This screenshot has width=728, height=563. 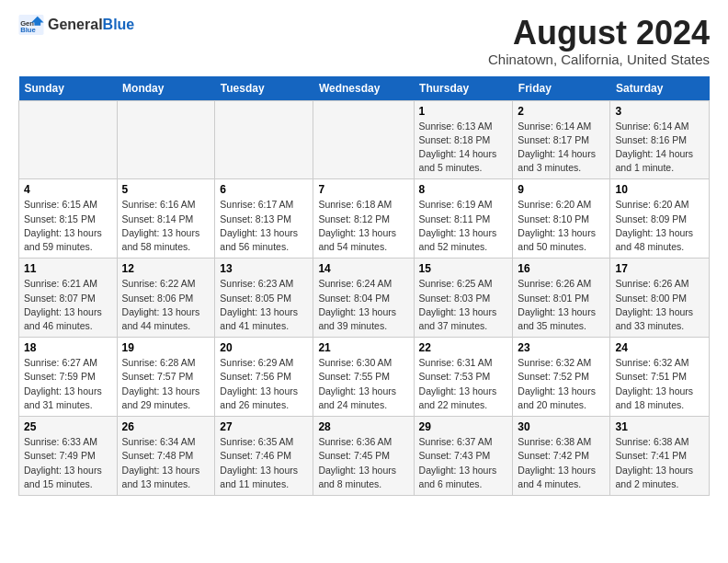 I want to click on day-info: Sunrise: 6:33 AM Sunset: 7:49 PM Dayligh…, so click(x=68, y=464).